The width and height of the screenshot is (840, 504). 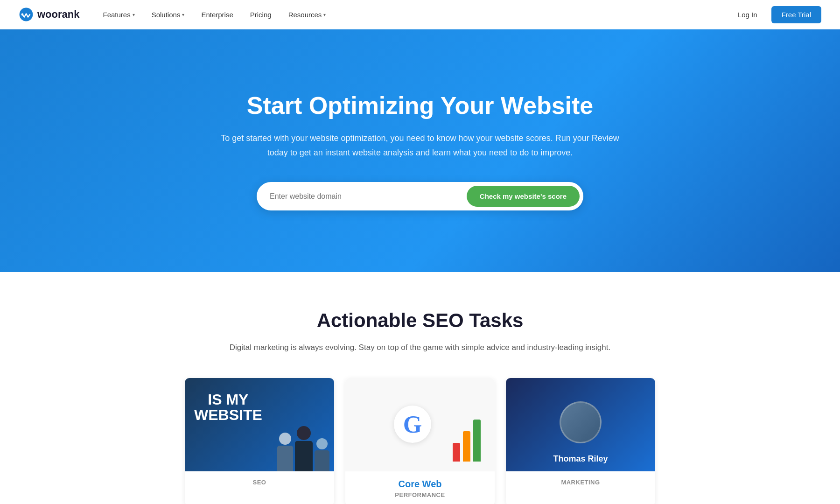 I want to click on card-3-category: Marketing, so click(x=581, y=483).